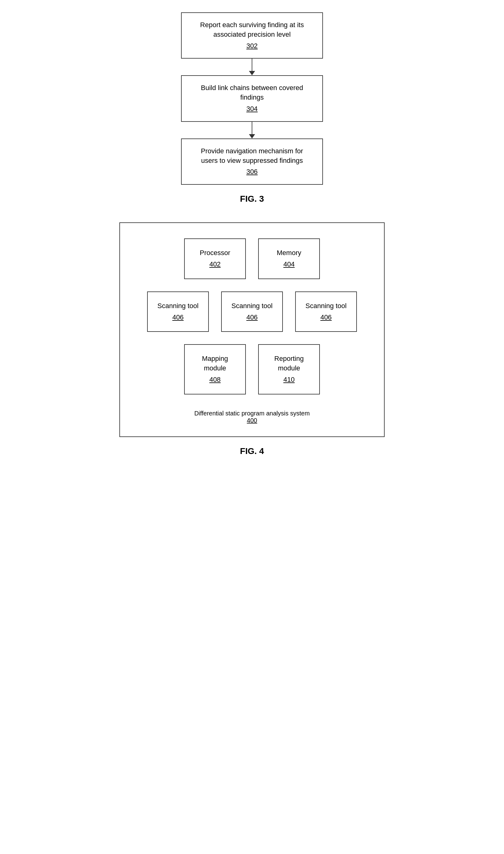 The height and width of the screenshot is (854, 504). Describe the element at coordinates (252, 369) in the screenshot. I see `row-modules: Mapping module 408 Reporting module 410` at that location.